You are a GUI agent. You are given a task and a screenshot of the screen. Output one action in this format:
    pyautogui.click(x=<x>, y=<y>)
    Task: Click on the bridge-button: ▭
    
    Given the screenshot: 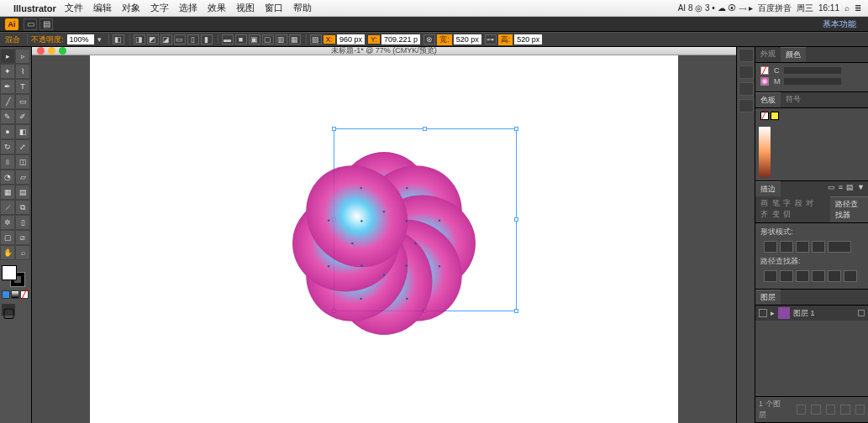 What is the action you would take?
    pyautogui.click(x=30, y=24)
    